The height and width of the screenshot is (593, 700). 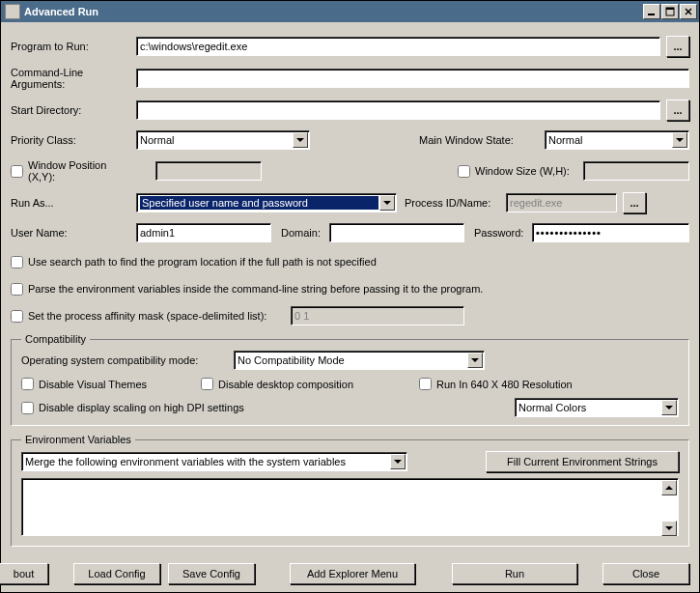 I want to click on affinity-input, so click(x=378, y=316).